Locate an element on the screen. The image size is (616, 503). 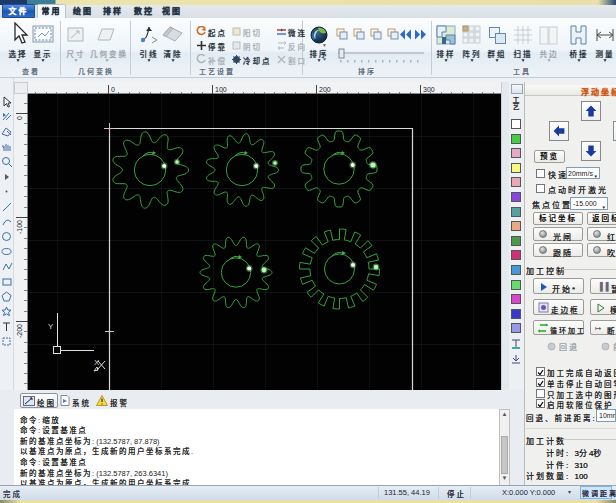
svg-text: X is located at coordinates (97, 362).